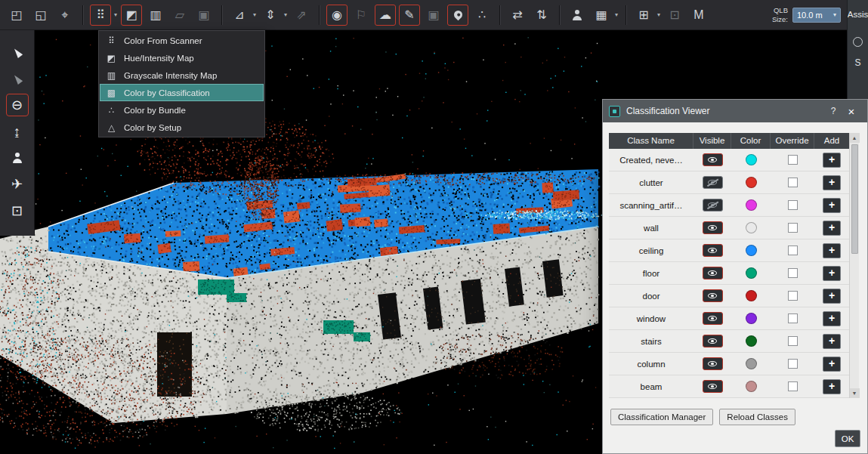  What do you see at coordinates (542, 15) in the screenshot?
I see `distribute-level-button: ⇅` at bounding box center [542, 15].